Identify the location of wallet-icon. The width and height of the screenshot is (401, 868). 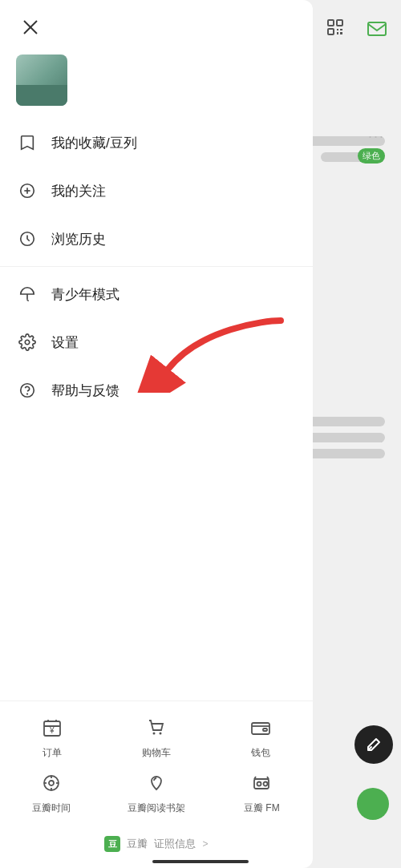
(261, 730).